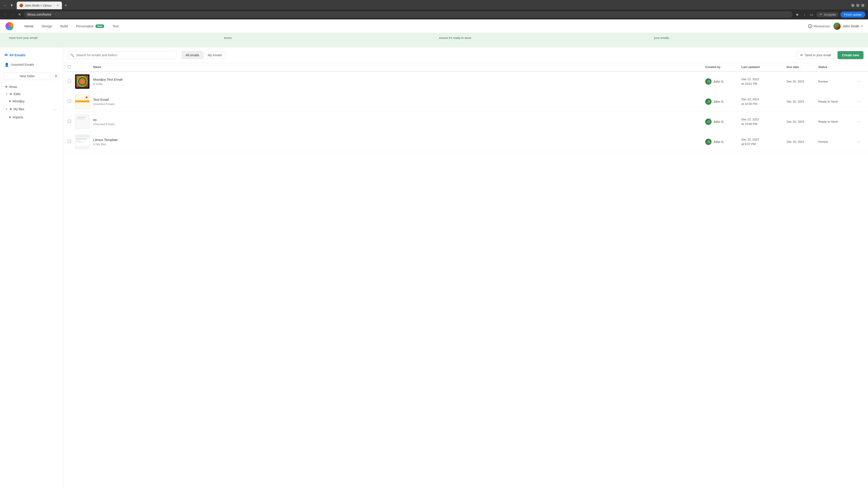 The height and width of the screenshot is (488, 868). What do you see at coordinates (18, 117) in the screenshot?
I see `folder-name-imports: Imports` at bounding box center [18, 117].